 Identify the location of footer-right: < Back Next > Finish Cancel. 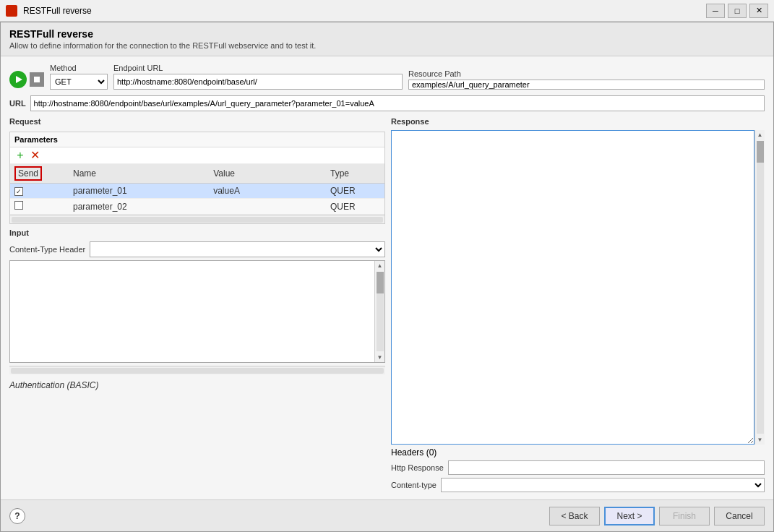
(657, 516).